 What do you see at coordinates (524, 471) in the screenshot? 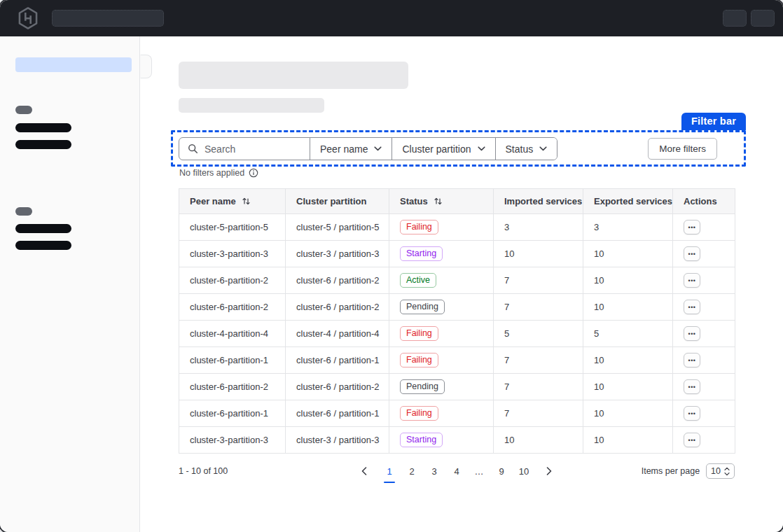
I see `pagination-page-button: 10` at bounding box center [524, 471].